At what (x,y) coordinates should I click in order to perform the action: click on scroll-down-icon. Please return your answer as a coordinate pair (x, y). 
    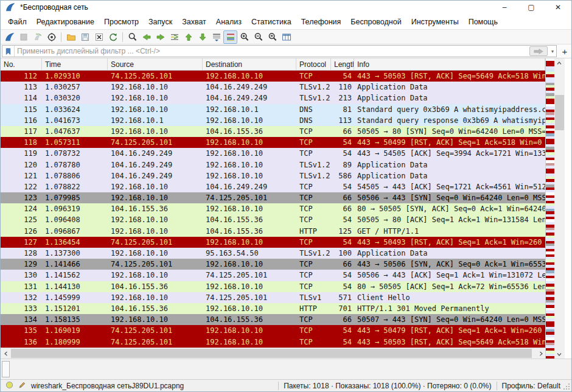
    Looking at the image, I should click on (559, 354).